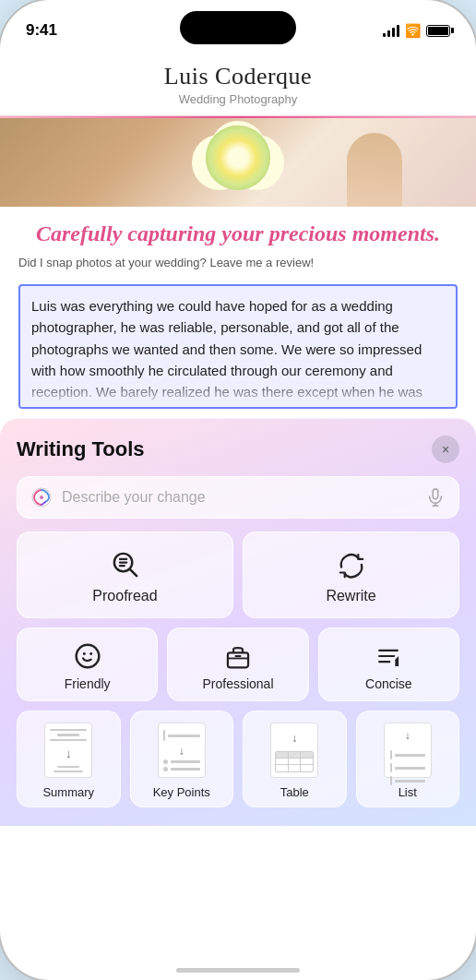  Describe the element at coordinates (391, 30) in the screenshot. I see `signal-bars-icon` at that location.